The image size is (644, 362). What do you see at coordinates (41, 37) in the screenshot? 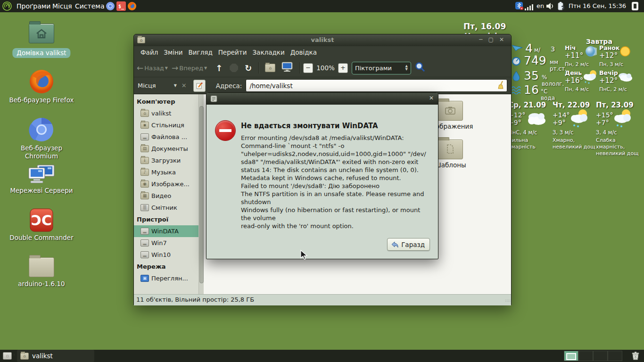
I see `desktop-icon-home: Домівка valikst` at bounding box center [41, 37].